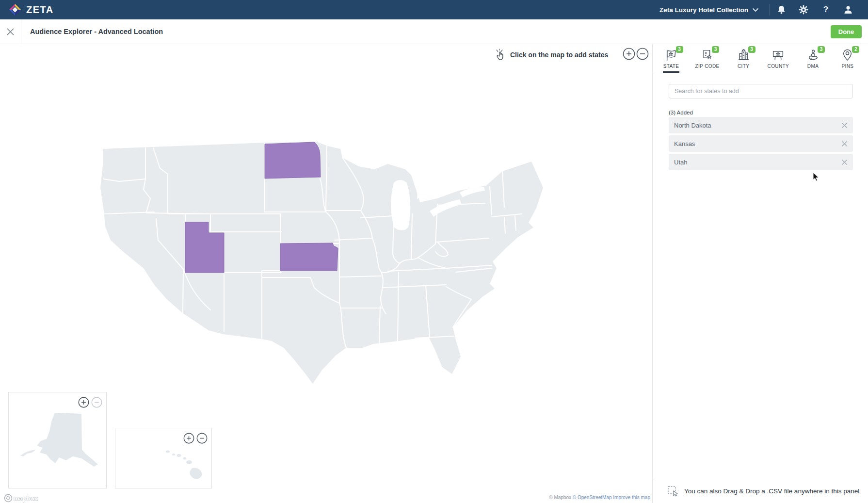 The height and width of the screenshot is (503, 868). I want to click on zeta-brand: ZETA, so click(31, 10).